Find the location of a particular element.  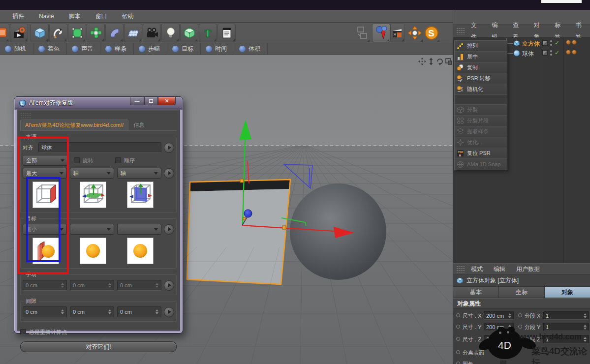

subdivision-surface-button is located at coordinates (77, 33).